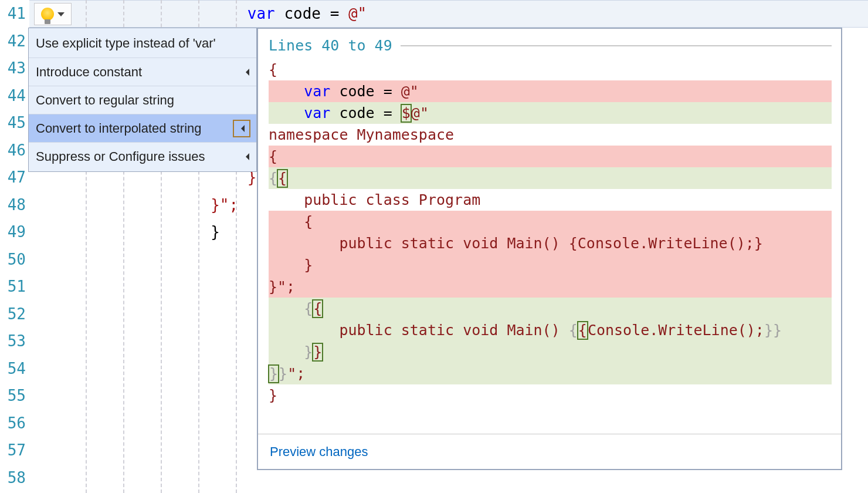  What do you see at coordinates (15, 246) in the screenshot?
I see `line-number-gutter: 414243444546474849505152535455565758` at bounding box center [15, 246].